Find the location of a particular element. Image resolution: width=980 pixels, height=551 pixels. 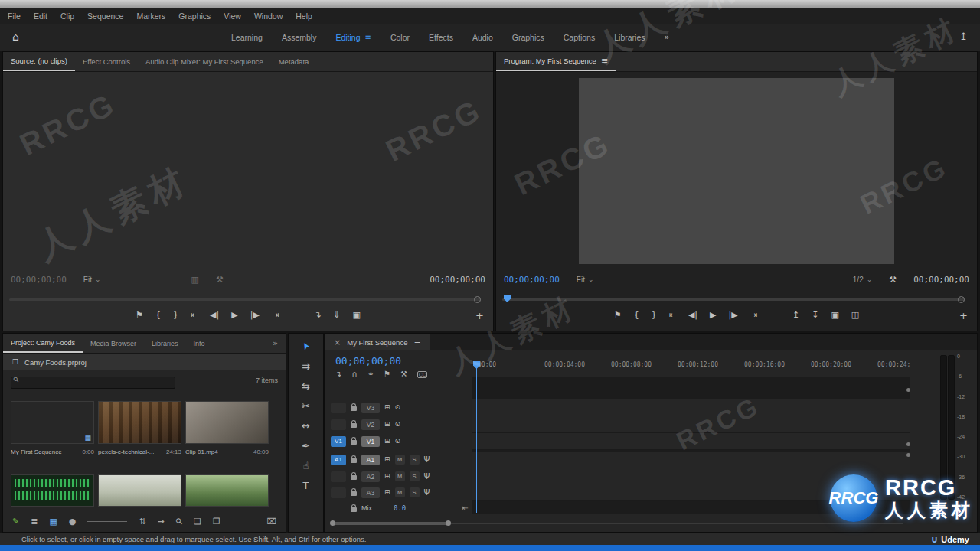

track-select-forward-tool-icon: ⇉ is located at coordinates (306, 366).